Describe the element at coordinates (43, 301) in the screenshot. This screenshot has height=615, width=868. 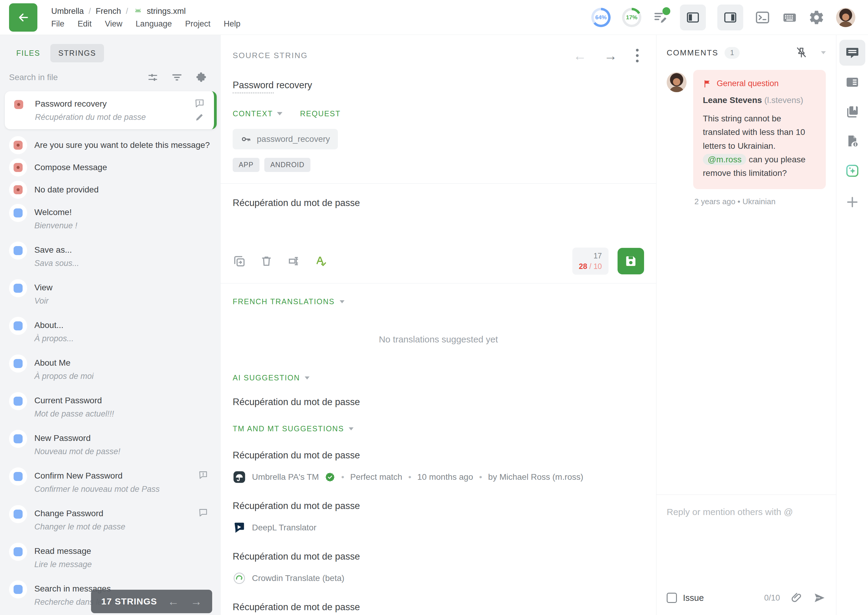
I see `string-translation: Voir` at that location.